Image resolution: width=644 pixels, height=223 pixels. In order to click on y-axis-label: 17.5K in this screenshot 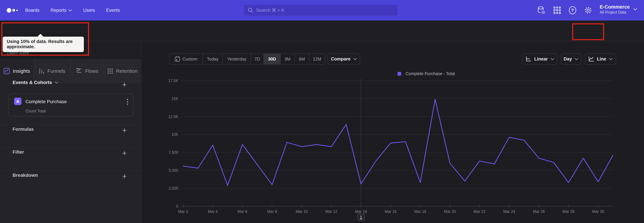, I will do `click(174, 81)`.